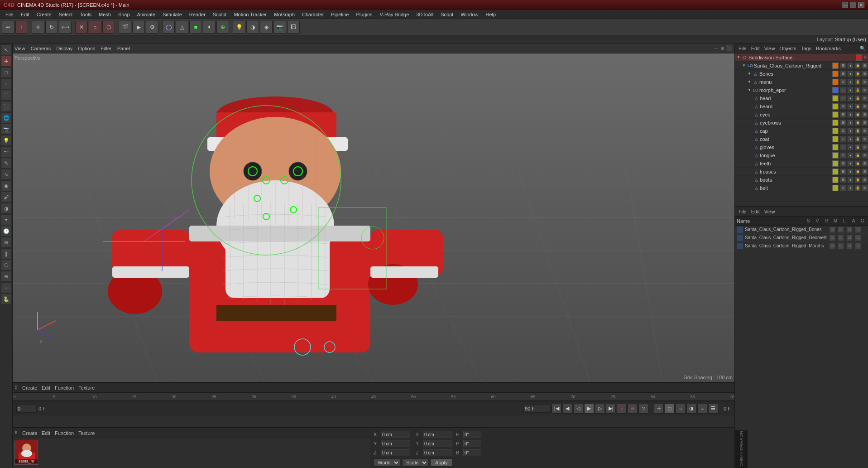 The height and width of the screenshot is (468, 868). Describe the element at coordinates (253, 27) in the screenshot. I see `display-btn: ◑` at that location.